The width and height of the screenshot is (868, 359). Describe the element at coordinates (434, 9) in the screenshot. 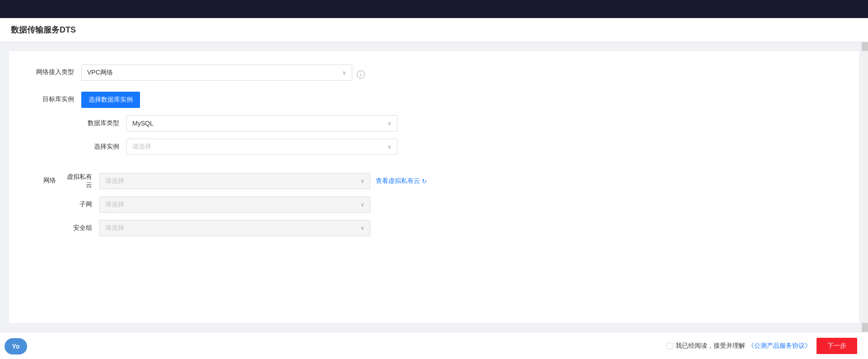

I see `top-bar` at that location.